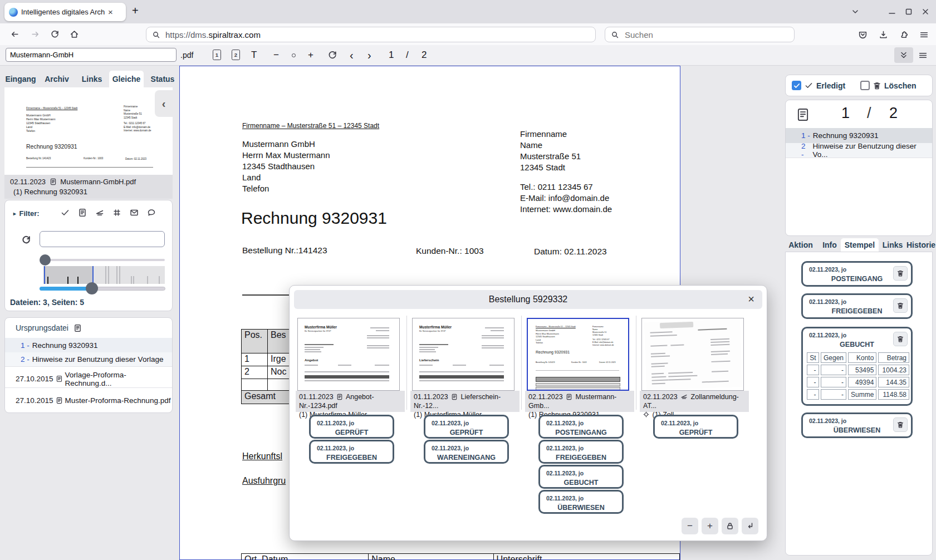  Describe the element at coordinates (254, 55) in the screenshot. I see `text-tool-button: T` at that location.